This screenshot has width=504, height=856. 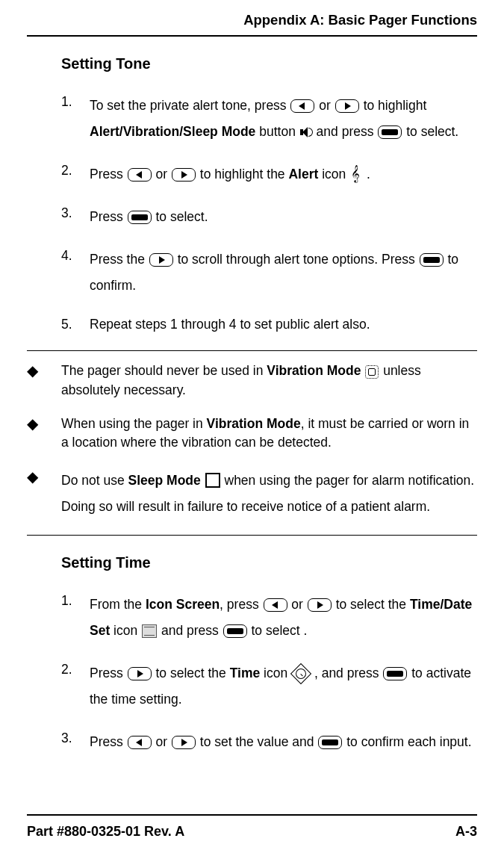 I want to click on step-4: Press the to scroll through alert tone o…, so click(x=269, y=273).